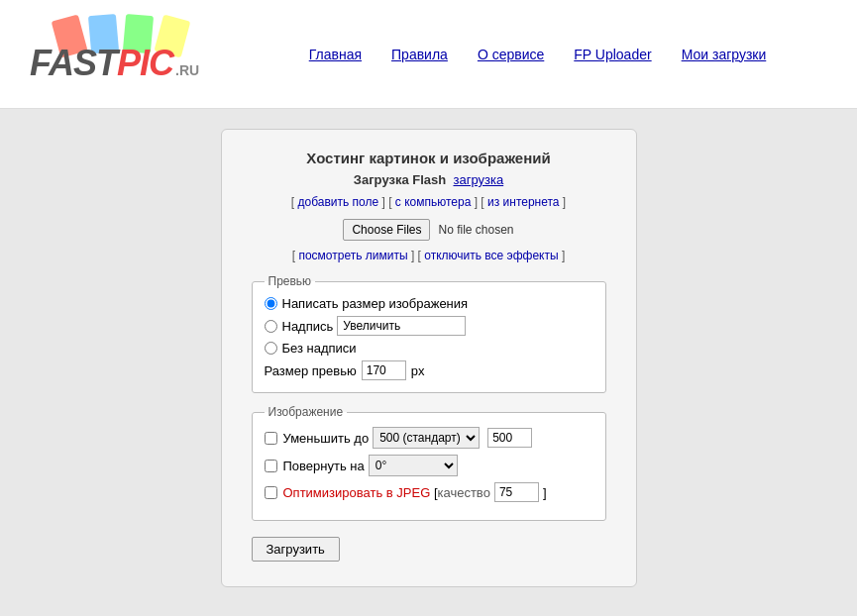  I want to click on rotate-label: Повернуть на, so click(324, 465).